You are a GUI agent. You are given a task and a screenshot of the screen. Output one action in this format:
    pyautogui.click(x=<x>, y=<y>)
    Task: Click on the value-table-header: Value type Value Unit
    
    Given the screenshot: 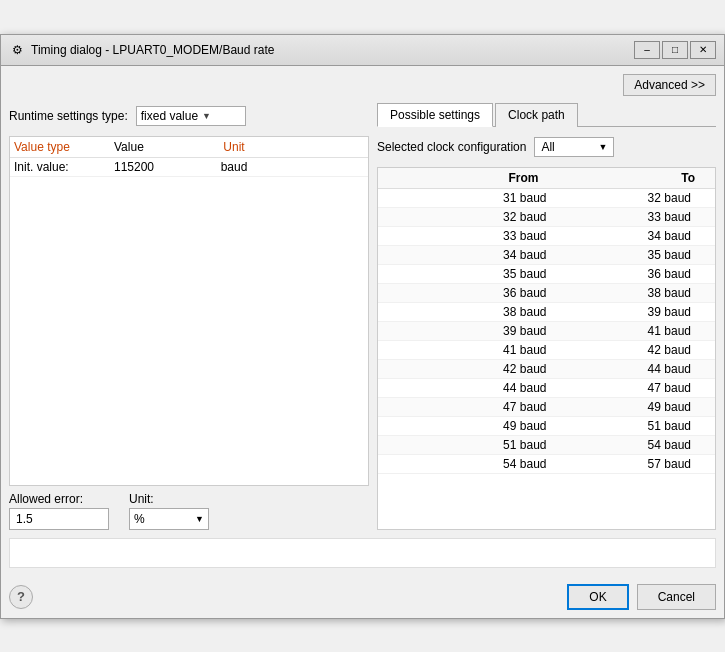 What is the action you would take?
    pyautogui.click(x=189, y=148)
    